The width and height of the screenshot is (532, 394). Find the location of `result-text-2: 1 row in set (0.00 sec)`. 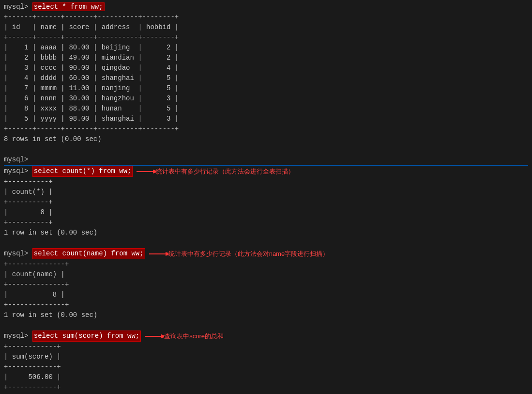

result-text-2: 1 row in set (0.00 sec) is located at coordinates (266, 233).